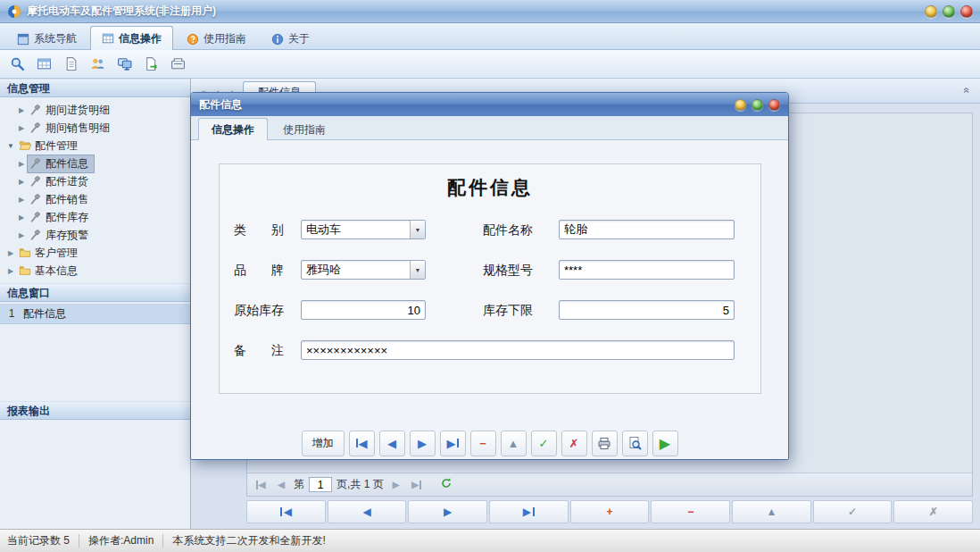 Image resolution: width=980 pixels, height=552 pixels. What do you see at coordinates (95, 163) in the screenshot?
I see `tree-item-parts-info: 配件信息` at bounding box center [95, 163].